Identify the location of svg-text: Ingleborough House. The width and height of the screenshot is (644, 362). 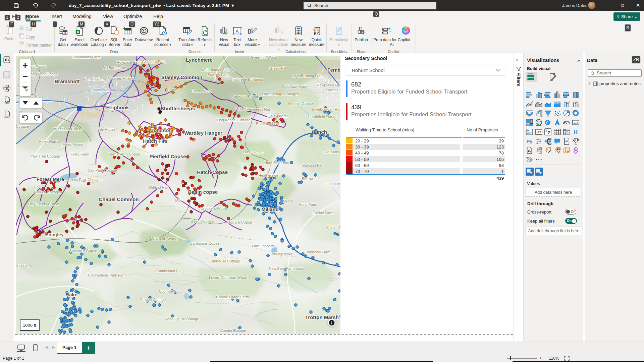
(326, 109).